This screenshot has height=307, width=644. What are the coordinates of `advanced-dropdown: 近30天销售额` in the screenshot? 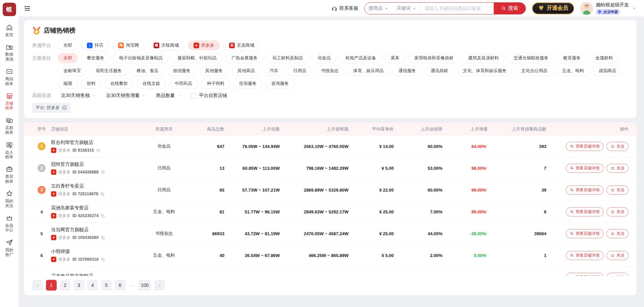 It's located at (78, 96).